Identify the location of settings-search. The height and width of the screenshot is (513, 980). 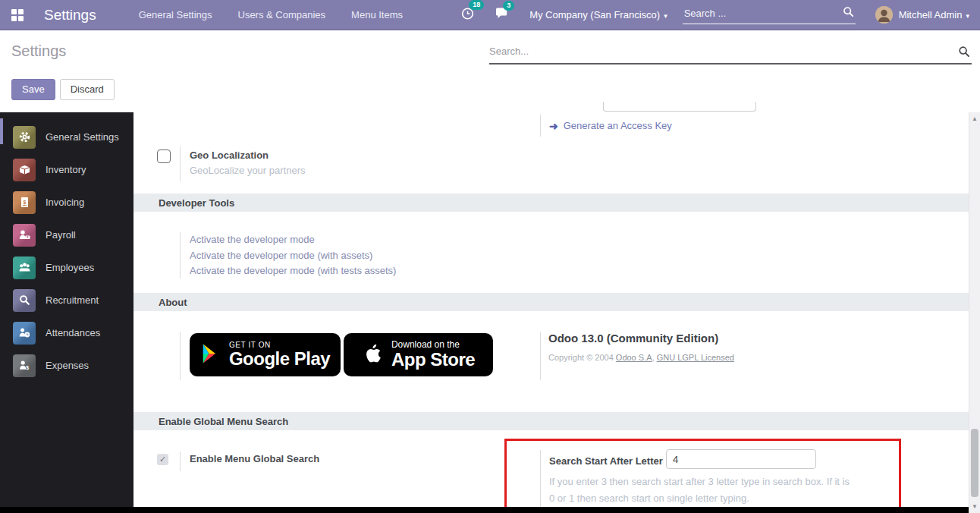
(730, 55).